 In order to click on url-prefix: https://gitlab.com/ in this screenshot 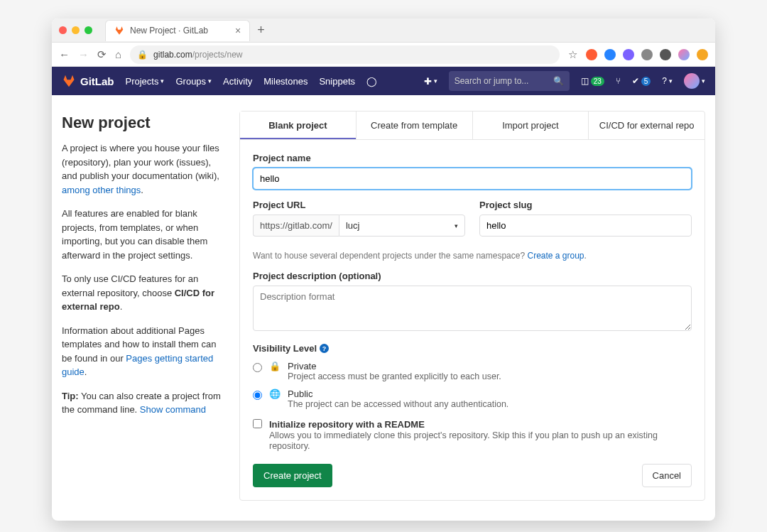, I will do `click(295, 226)`.